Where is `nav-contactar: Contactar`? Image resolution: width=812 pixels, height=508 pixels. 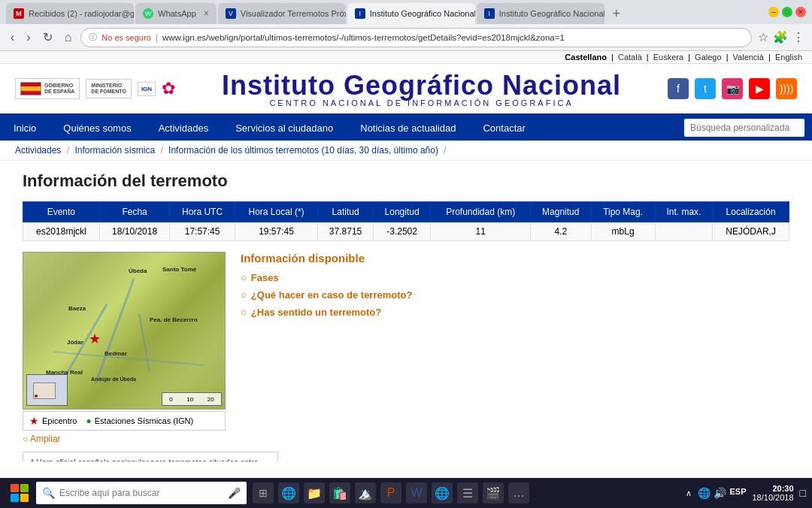 nav-contactar: Contactar is located at coordinates (504, 128).